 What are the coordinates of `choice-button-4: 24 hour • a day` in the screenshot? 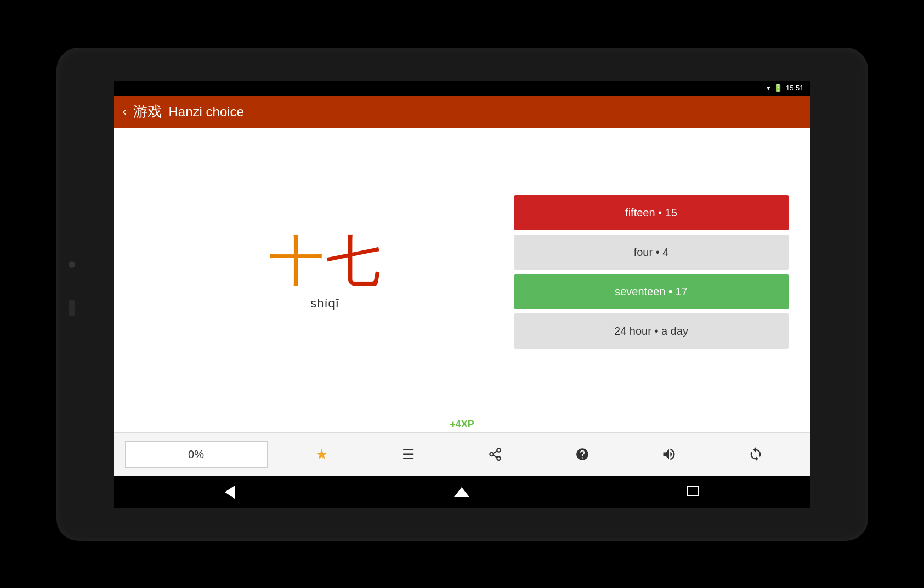 It's located at (651, 331).